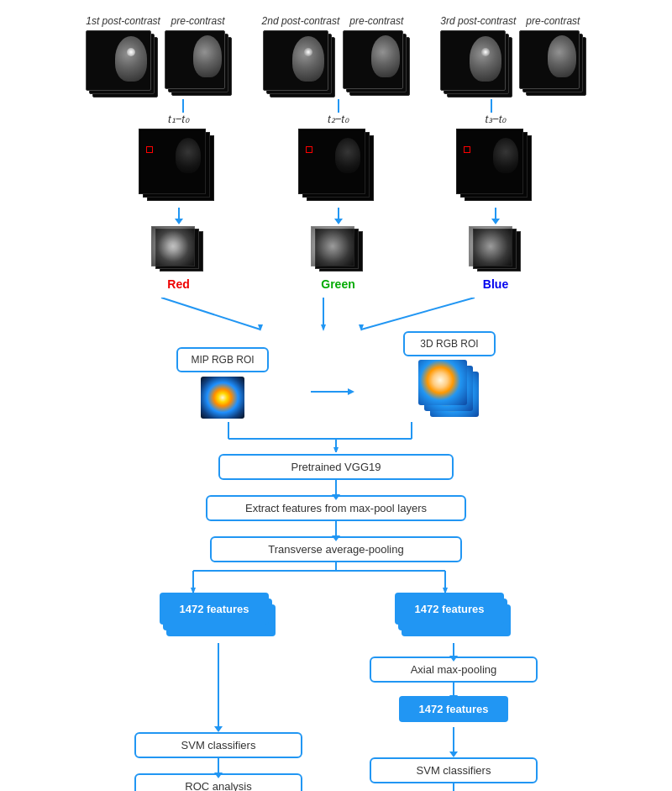  What do you see at coordinates (178, 119) in the screenshot?
I see `t1t0-label: t₁−t₀` at bounding box center [178, 119].